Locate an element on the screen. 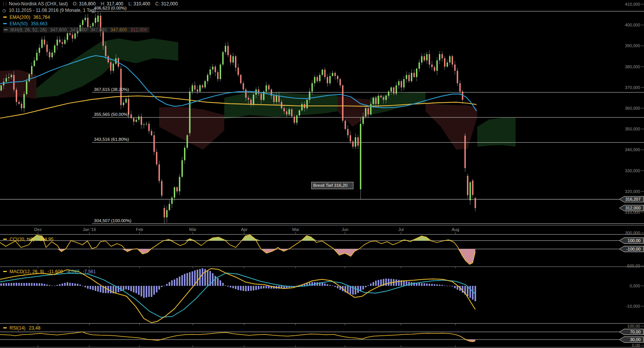 Image resolution: width=644 pixels, height=348 pixels. legend-ema200: EMA(200) 361,764 is located at coordinates (26, 17).